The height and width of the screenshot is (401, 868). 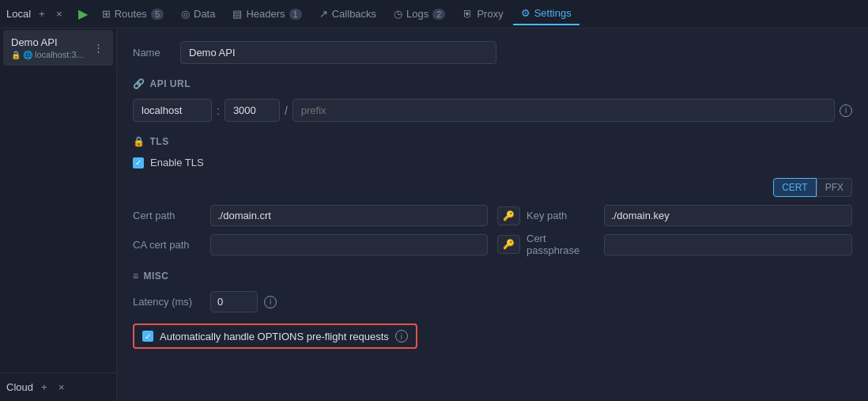 What do you see at coordinates (252, 111) in the screenshot?
I see `url-port-input` at bounding box center [252, 111].